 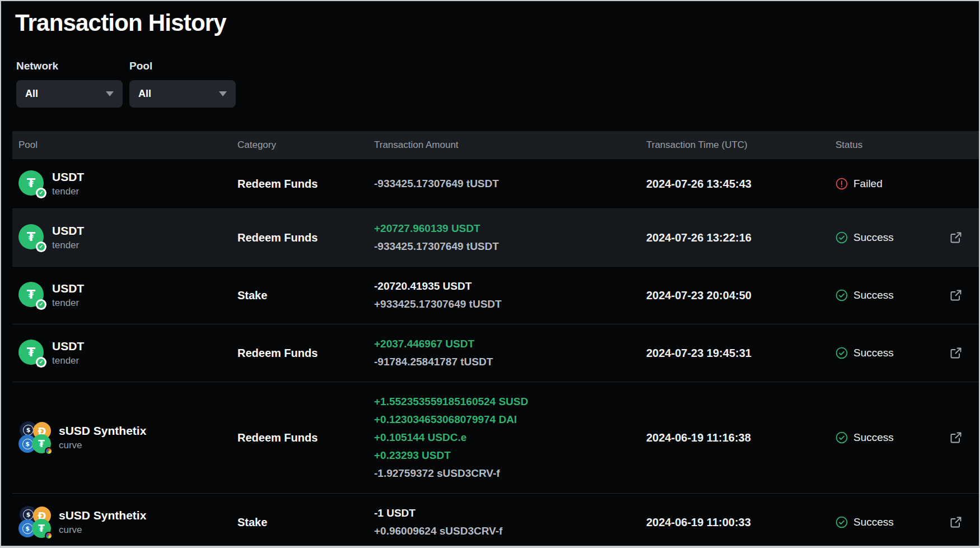 I want to click on amount-line: +0.96009624 sUSD3CRV-f, so click(x=510, y=531).